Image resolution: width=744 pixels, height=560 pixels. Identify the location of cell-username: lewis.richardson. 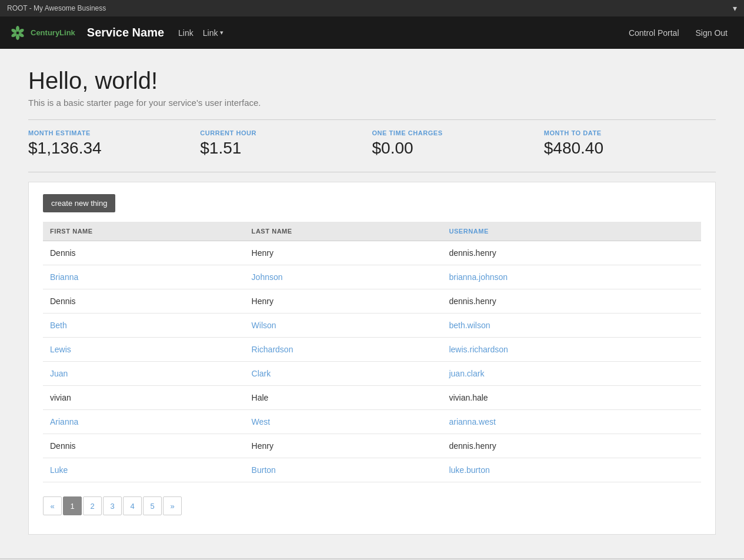
(572, 349).